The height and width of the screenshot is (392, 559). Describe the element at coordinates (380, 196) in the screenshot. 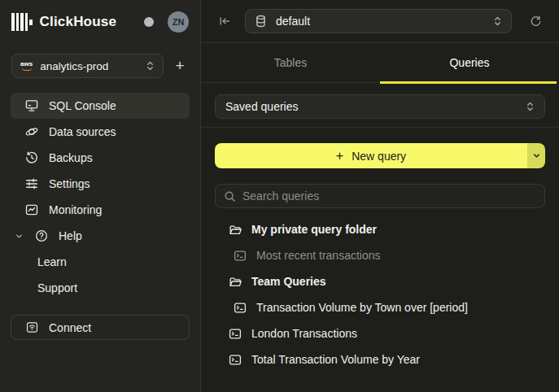

I see `search-queries-field` at that location.